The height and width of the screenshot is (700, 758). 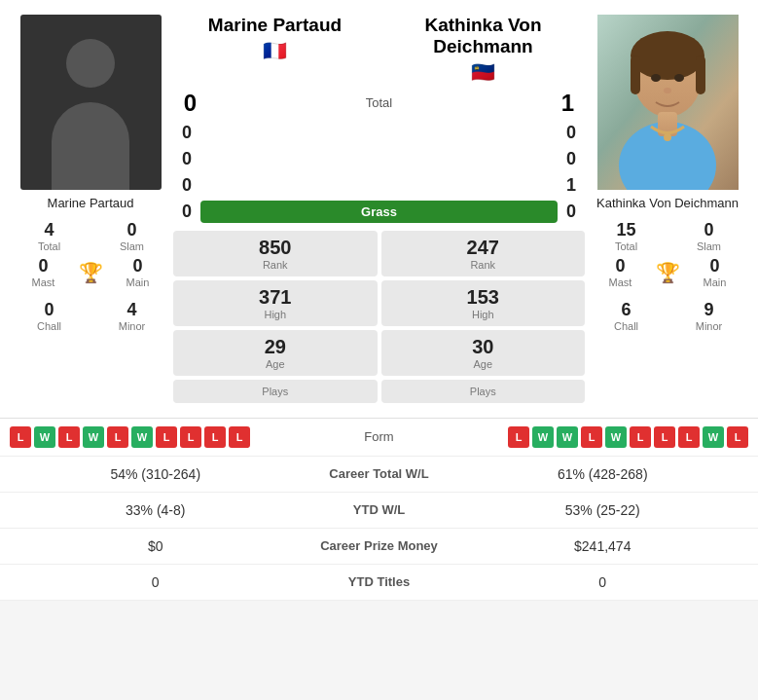 What do you see at coordinates (379, 132) in the screenshot?
I see `hard-row: 0 Hard 0` at bounding box center [379, 132].